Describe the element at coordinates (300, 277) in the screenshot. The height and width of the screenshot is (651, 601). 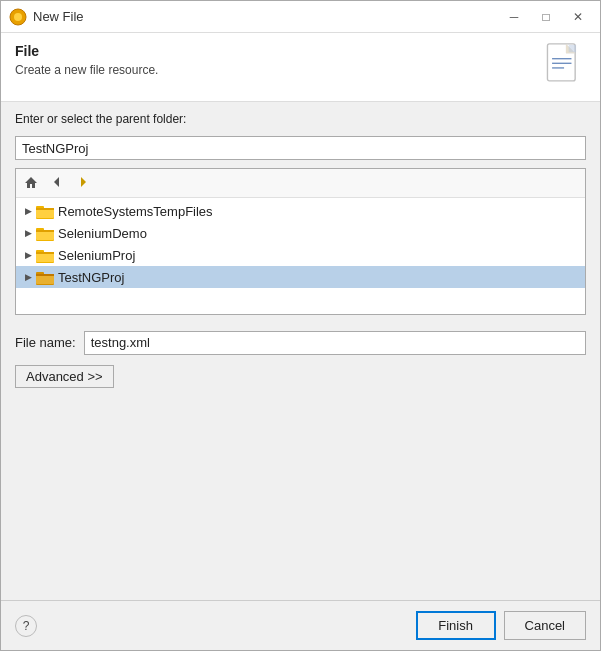
I see `tree-item-testngproj: ▶ TestNGProj` at that location.